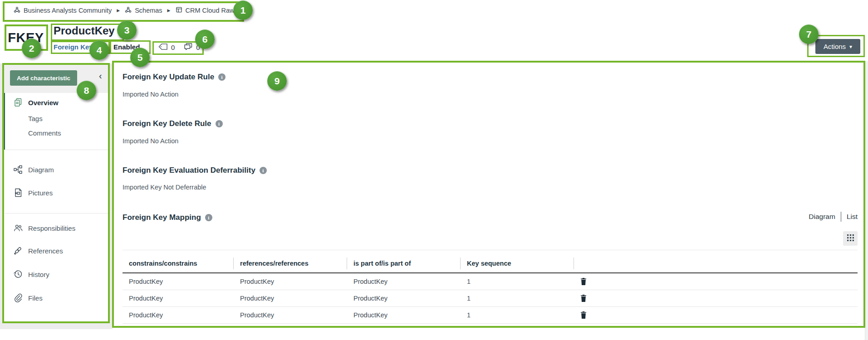 This screenshot has width=868, height=340. Describe the element at coordinates (18, 228) in the screenshot. I see `responsibilities-icon` at that location.